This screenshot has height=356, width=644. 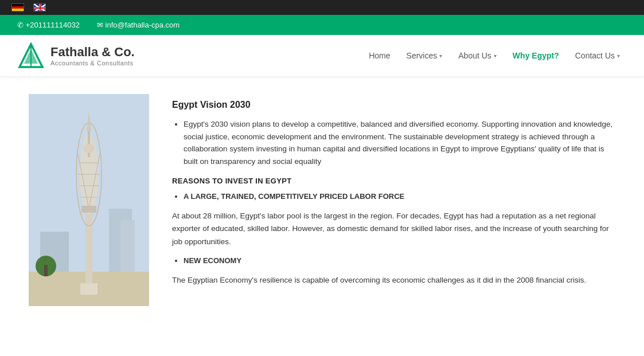 I want to click on labor-bullet-item: A LARGE, TRAINED, COMPETITIVELY PRICED L…, so click(x=399, y=197).